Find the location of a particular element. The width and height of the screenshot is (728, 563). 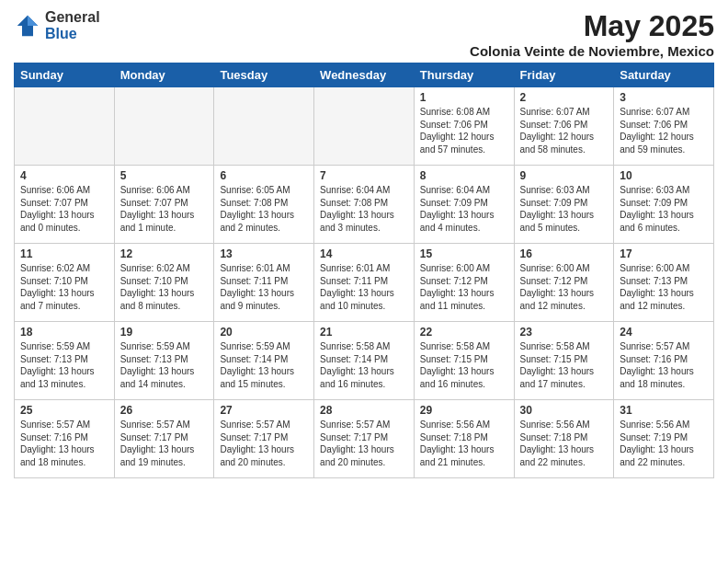

logo-icon is located at coordinates (28, 26).